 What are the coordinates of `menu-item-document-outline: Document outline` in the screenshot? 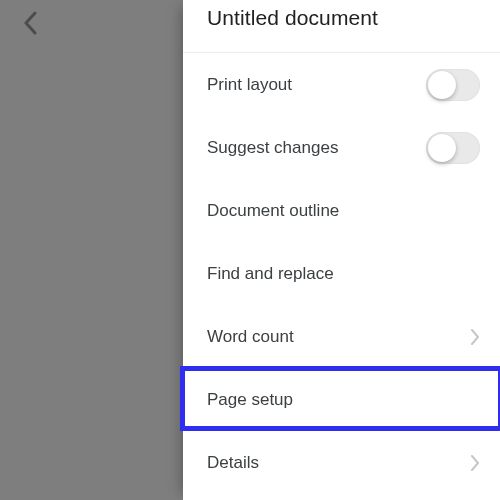 It's located at (342, 210).